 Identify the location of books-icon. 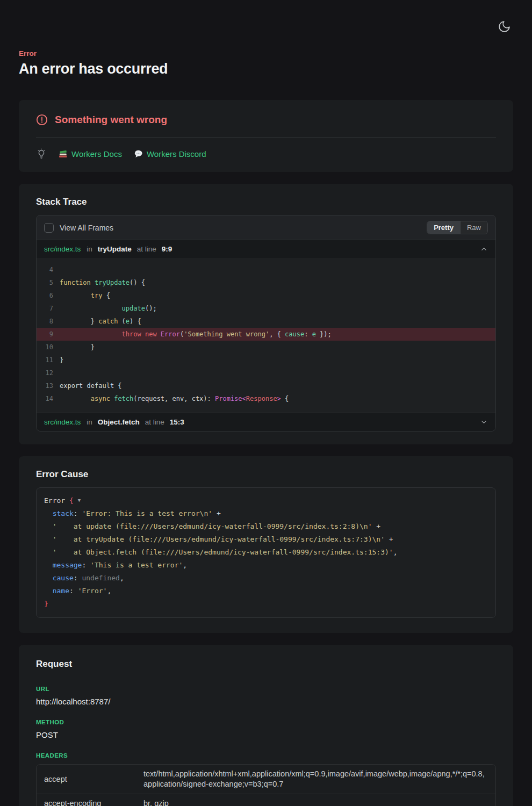
(63, 154).